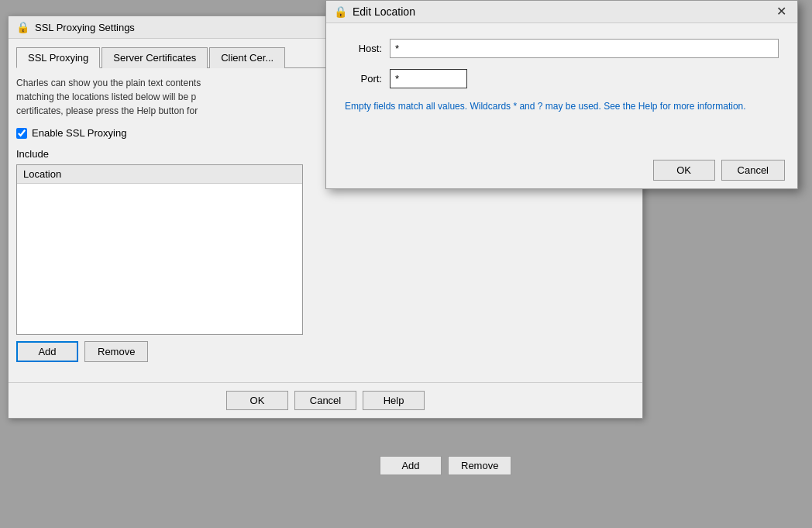  What do you see at coordinates (257, 400) in the screenshot?
I see `ssl-ok-button: OK` at bounding box center [257, 400].